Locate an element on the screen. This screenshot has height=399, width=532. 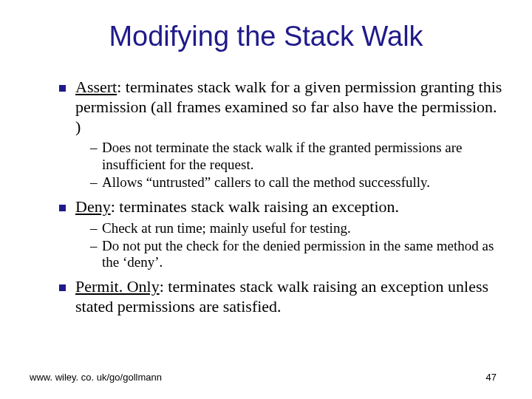
bullet-text: : terminates stack walk raising an excep… is located at coordinates (255, 207).